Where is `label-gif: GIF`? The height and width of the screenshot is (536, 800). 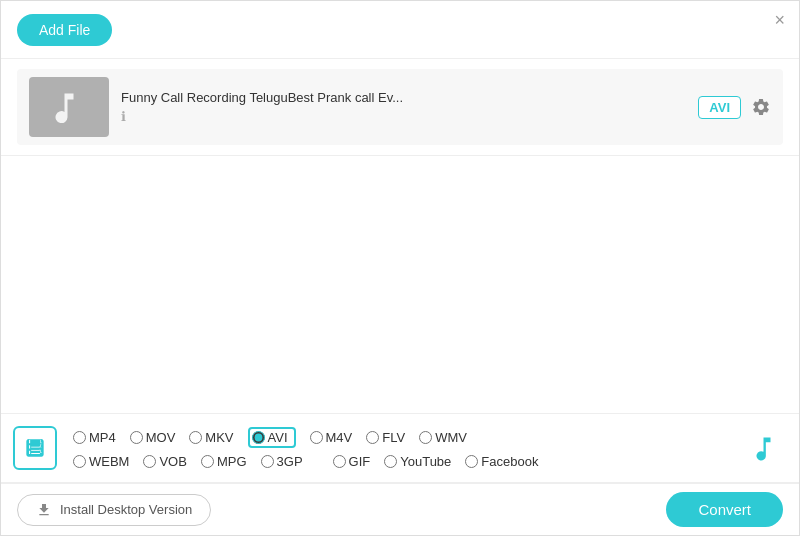
label-gif: GIF is located at coordinates (360, 462).